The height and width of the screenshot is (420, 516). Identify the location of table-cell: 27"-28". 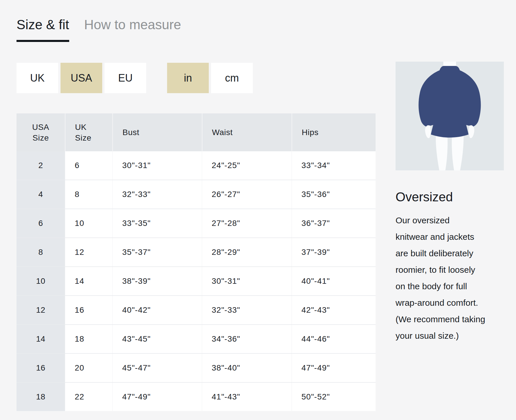
(247, 223).